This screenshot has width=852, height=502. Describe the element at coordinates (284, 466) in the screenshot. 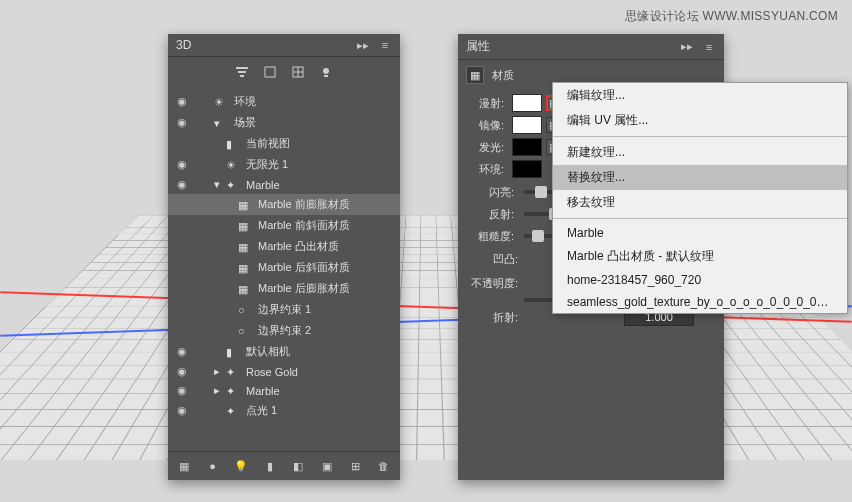

I see `panel-3d-bottom-toolbar: ▦ ● 💡 ▮ ◧ ▣ ⊞ 🗑` at that location.